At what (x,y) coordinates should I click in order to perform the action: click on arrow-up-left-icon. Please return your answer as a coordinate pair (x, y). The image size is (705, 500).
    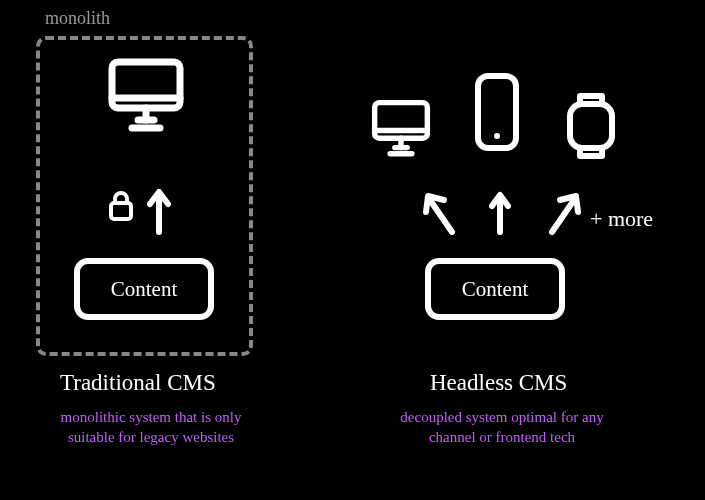
    Looking at the image, I should click on (440, 215).